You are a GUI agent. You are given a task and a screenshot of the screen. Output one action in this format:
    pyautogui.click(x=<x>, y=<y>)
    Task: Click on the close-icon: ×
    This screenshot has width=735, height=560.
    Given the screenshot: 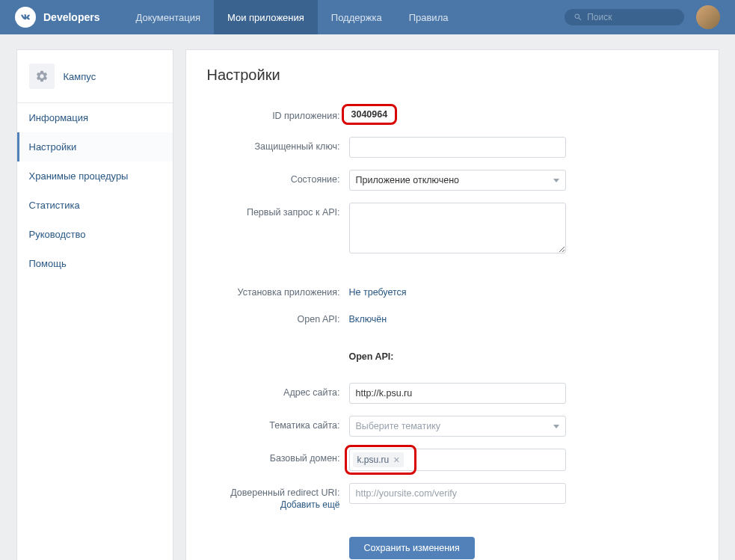 What is the action you would take?
    pyautogui.click(x=396, y=460)
    